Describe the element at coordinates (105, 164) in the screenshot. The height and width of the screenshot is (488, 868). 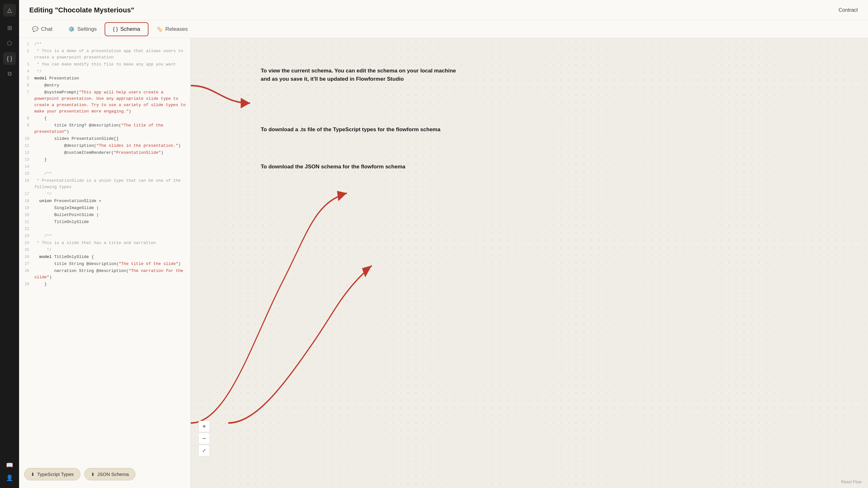
I see `code-lines: 1 /** 2 * This is a demo of a presentati…` at that location.